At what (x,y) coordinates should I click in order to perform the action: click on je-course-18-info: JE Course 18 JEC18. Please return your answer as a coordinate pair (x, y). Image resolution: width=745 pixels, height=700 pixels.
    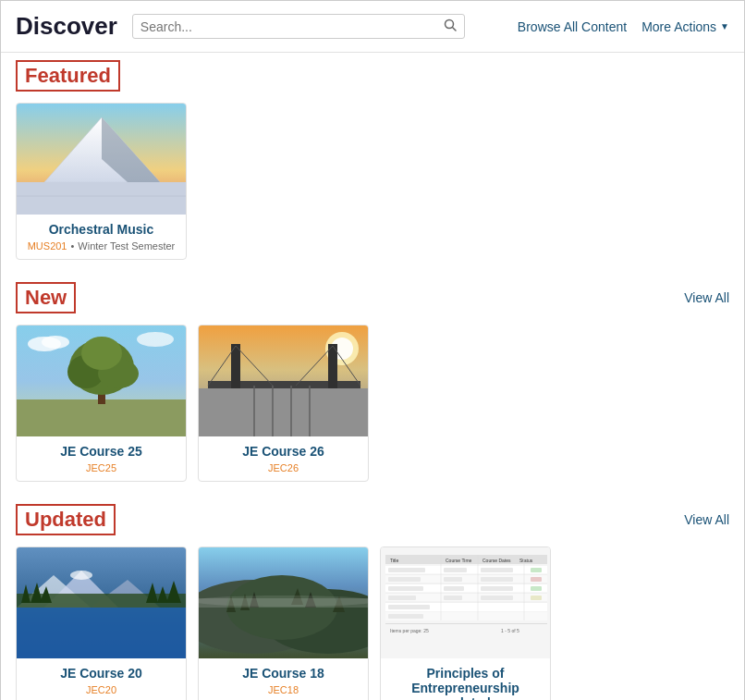
    Looking at the image, I should click on (283, 679).